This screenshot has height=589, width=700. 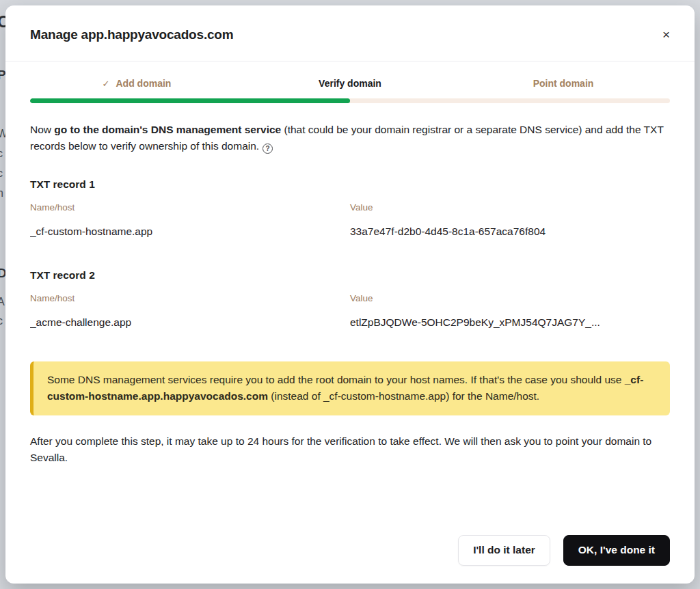 I want to click on record-name-value: _acme-challenge.app, so click(x=190, y=323).